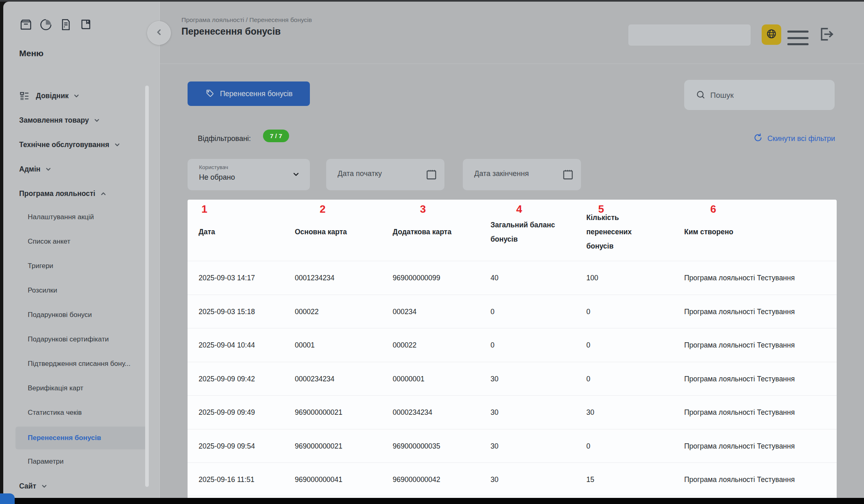  I want to click on column-annotation-1: 1, so click(204, 209).